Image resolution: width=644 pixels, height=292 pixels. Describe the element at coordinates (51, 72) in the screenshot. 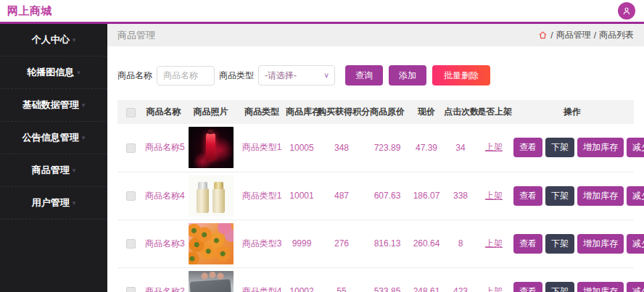

I see `sidebar-item-label: 轮播图信息` at that location.